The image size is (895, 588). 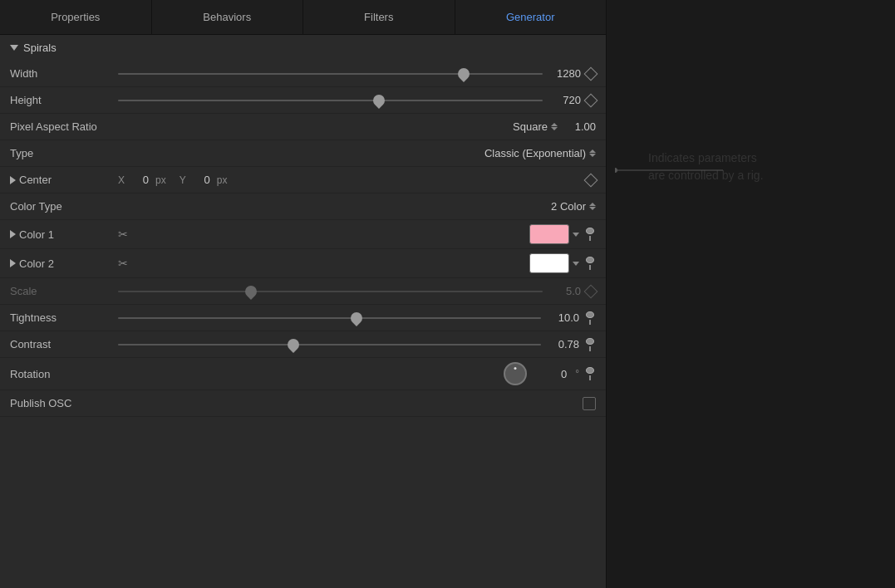 What do you see at coordinates (576, 264) in the screenshot?
I see `color2-swatch-chevron` at bounding box center [576, 264].